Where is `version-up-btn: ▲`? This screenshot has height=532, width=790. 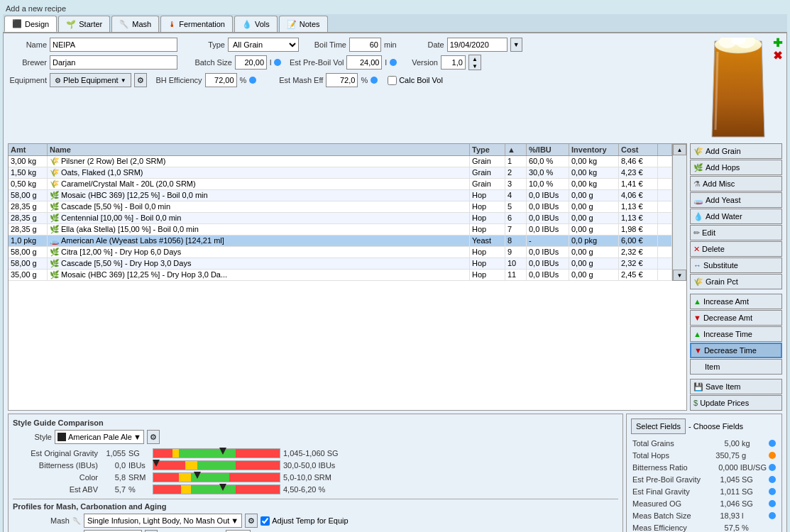 version-up-btn: ▲ is located at coordinates (475, 59).